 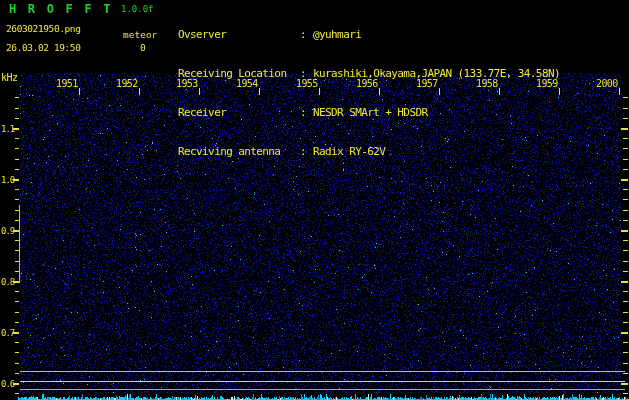 What do you see at coordinates (369, 112) in the screenshot?
I see `info-row-receiver: Receiver:NESDR SMArt + HDSDR` at bounding box center [369, 112].